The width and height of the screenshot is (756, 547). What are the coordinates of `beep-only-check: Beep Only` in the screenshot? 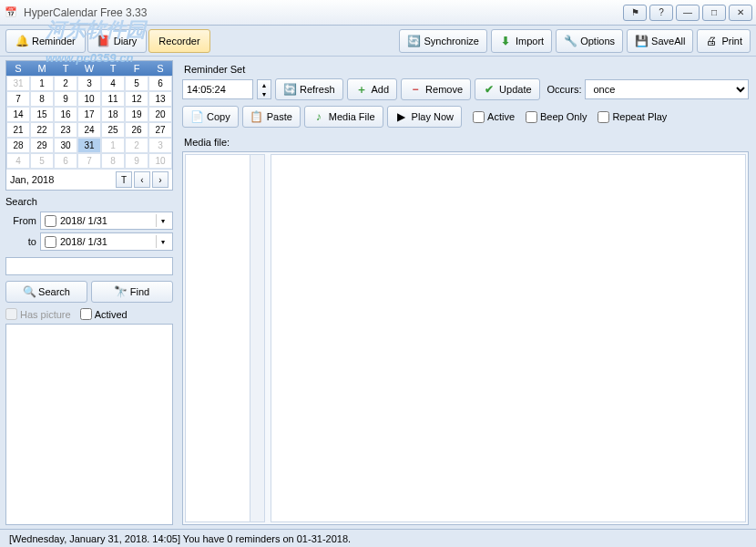 It's located at (556, 117).